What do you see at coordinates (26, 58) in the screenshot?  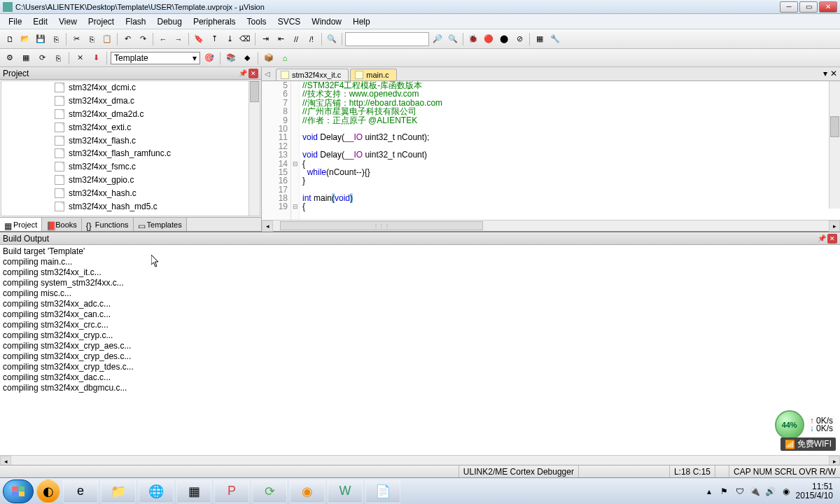 I see `build-icon: ▦` at bounding box center [26, 58].